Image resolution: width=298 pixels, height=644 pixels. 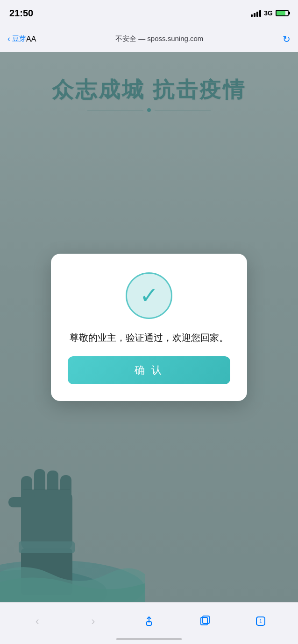 What do you see at coordinates (19, 39) in the screenshot?
I see `back-label: 豆芽` at bounding box center [19, 39].